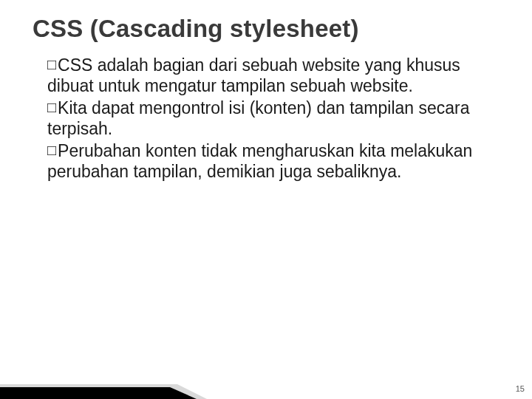 This screenshot has height=399, width=532. Describe the element at coordinates (103, 377) in the screenshot. I see `corner-decoration` at that location.